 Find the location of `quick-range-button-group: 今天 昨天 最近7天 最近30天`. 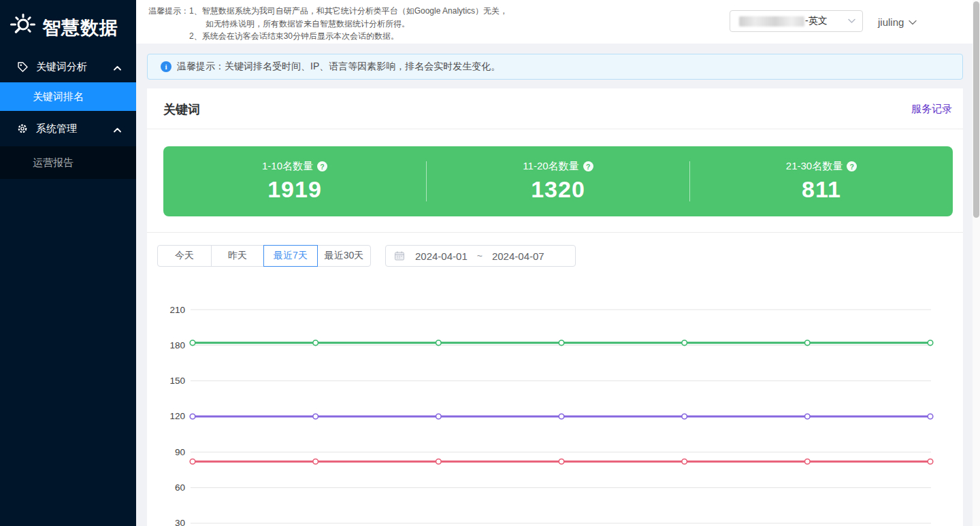

quick-range-button-group: 今天 昨天 最近7天 最近30天 is located at coordinates (264, 256).